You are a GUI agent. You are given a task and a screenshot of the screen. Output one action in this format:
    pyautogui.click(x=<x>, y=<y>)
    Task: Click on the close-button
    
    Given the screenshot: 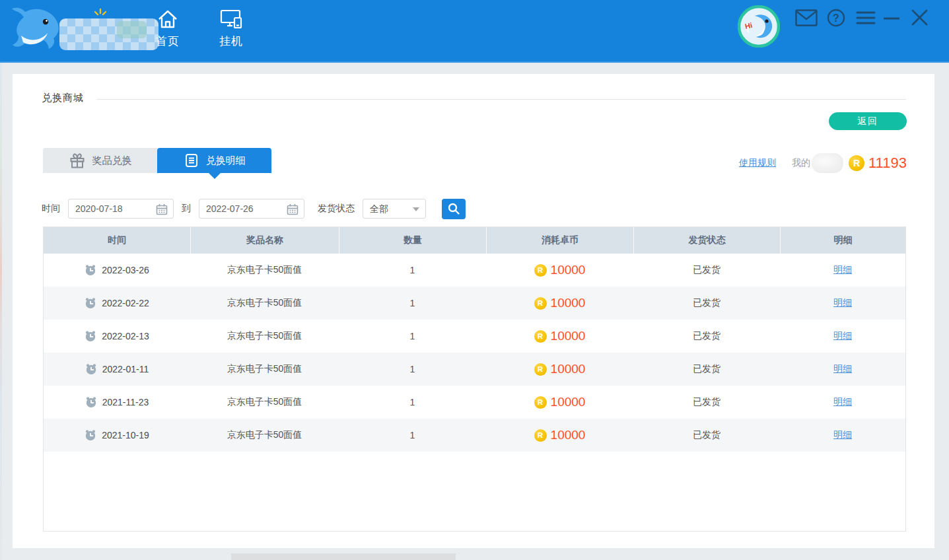 What is the action you would take?
    pyautogui.click(x=919, y=17)
    